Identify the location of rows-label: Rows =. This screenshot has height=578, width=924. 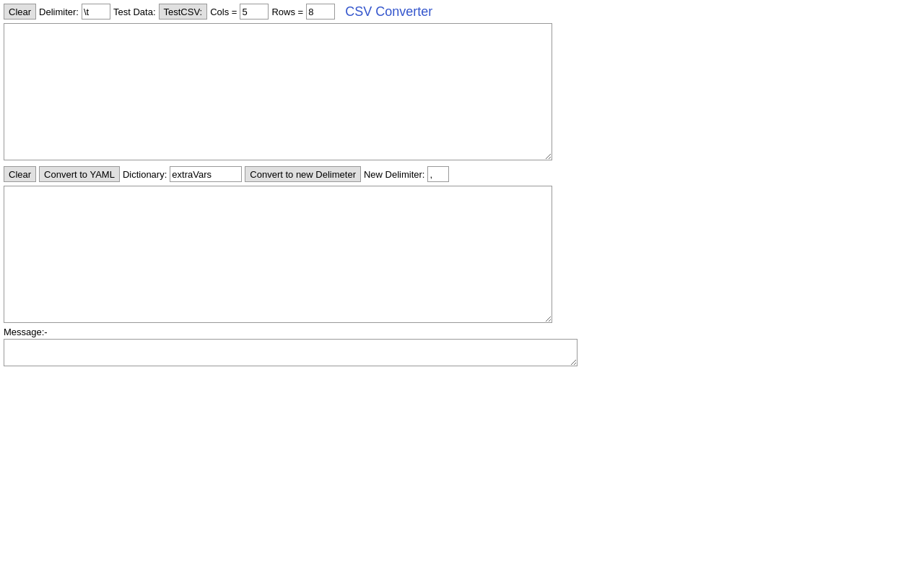
(287, 12).